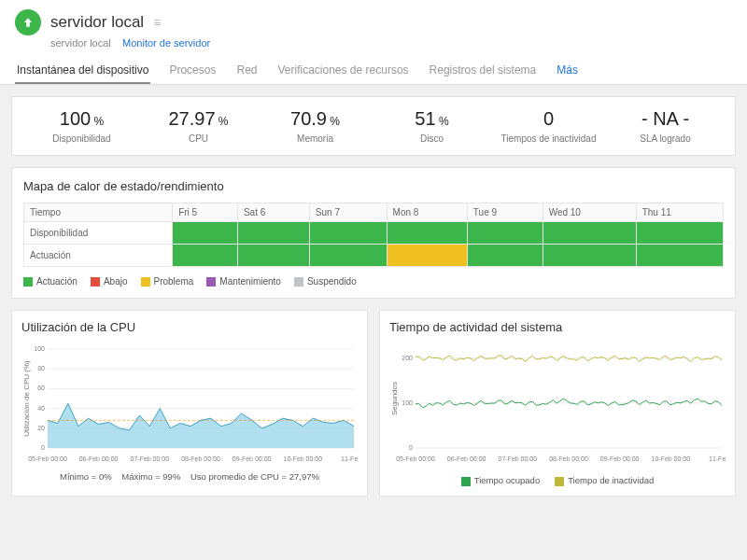 The width and height of the screenshot is (747, 560). I want to click on metric-memory: 70.9 % Memoria, so click(316, 126).